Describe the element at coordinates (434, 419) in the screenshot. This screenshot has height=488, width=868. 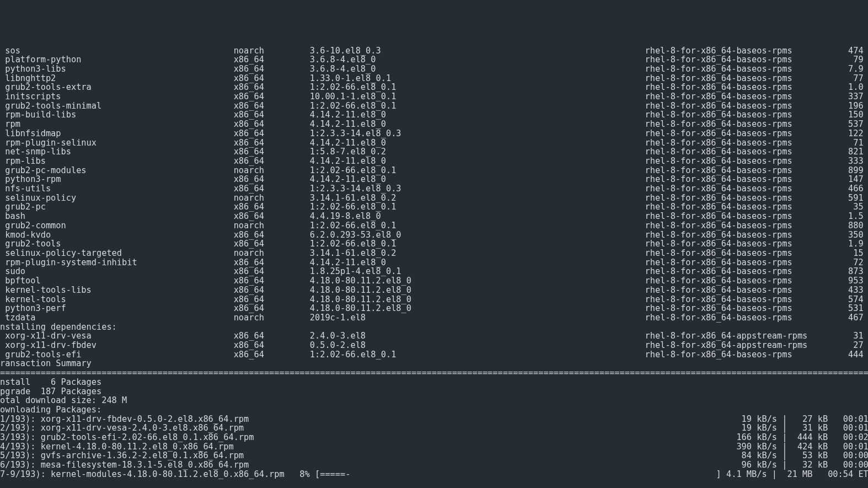
I see `download-row: 1/193): xorg-x11-drv-fbdev-0.5.0-2.el8.x…` at that location.